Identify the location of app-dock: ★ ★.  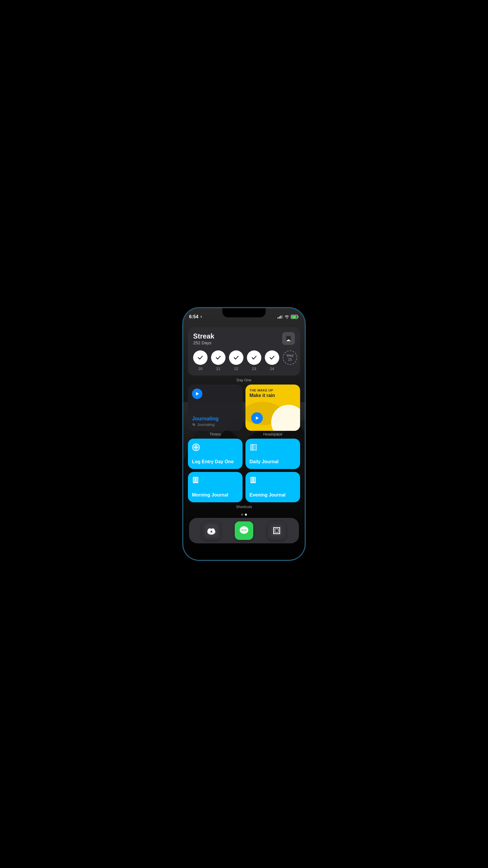
(244, 531).